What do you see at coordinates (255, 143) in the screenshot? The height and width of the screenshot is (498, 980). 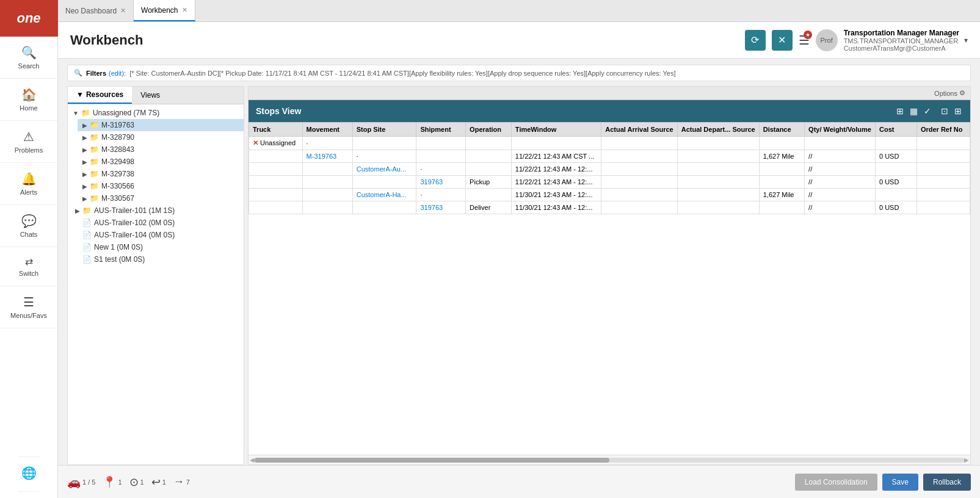 I see `row-x-icon: ✕` at bounding box center [255, 143].